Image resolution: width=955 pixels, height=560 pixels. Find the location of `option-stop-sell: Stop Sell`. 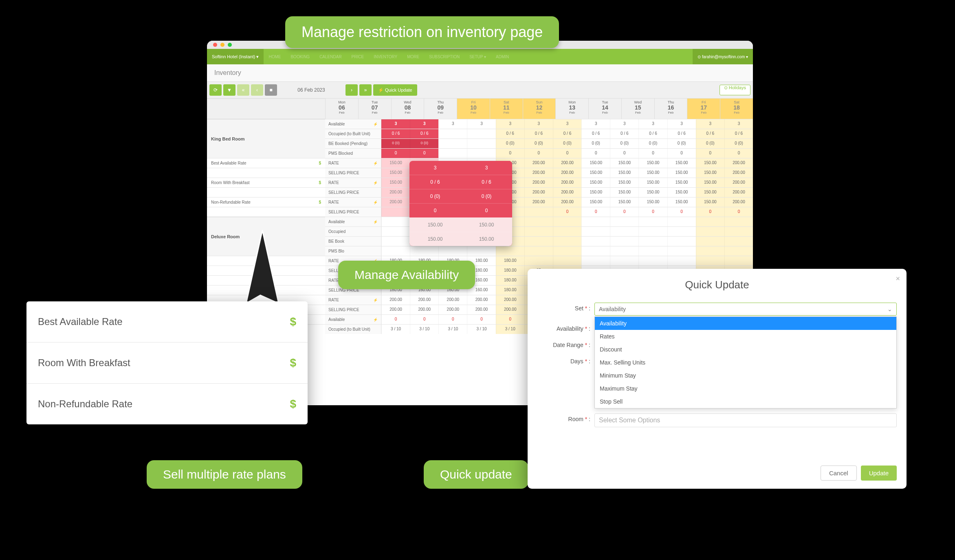

option-stop-sell: Stop Sell is located at coordinates (746, 402).